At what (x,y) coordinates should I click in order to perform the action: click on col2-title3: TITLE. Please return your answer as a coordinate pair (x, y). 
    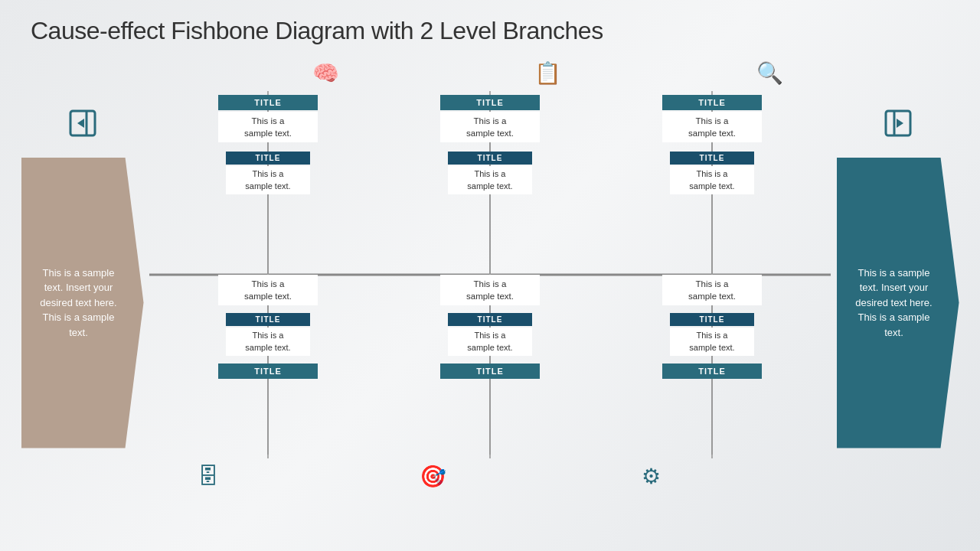
    Looking at the image, I should click on (490, 320).